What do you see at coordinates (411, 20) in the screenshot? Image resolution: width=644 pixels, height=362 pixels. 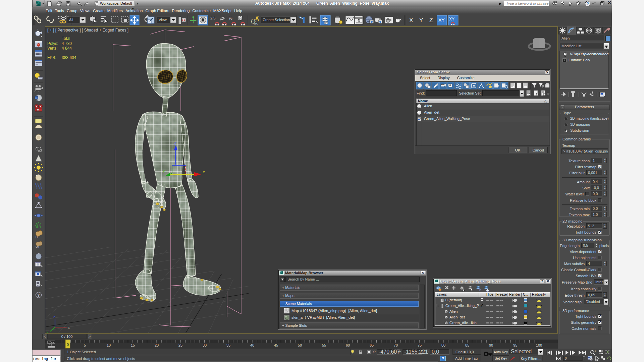 I see `svg-text: X` at bounding box center [411, 20].